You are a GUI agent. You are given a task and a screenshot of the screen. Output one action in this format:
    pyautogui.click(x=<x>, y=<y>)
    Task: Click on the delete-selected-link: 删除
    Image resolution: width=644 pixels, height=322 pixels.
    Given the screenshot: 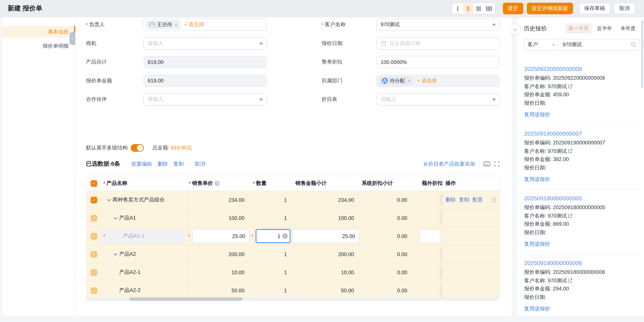 What is the action you would take?
    pyautogui.click(x=163, y=164)
    